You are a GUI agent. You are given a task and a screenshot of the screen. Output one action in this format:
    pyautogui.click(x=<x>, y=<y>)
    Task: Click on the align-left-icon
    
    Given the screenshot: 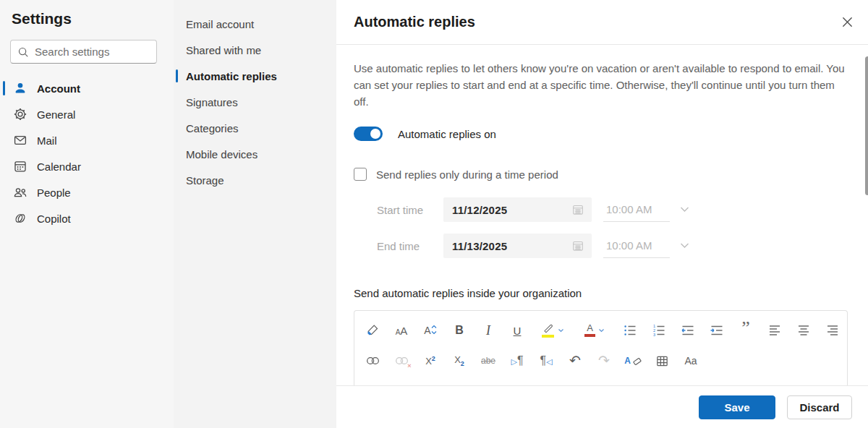 What is the action you would take?
    pyautogui.click(x=775, y=330)
    